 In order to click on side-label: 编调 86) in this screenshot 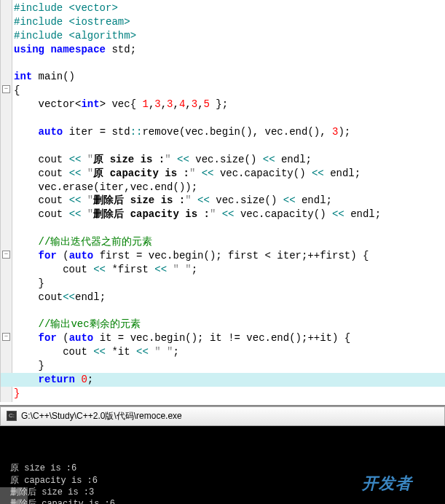, I will do `click(14, 495)`.